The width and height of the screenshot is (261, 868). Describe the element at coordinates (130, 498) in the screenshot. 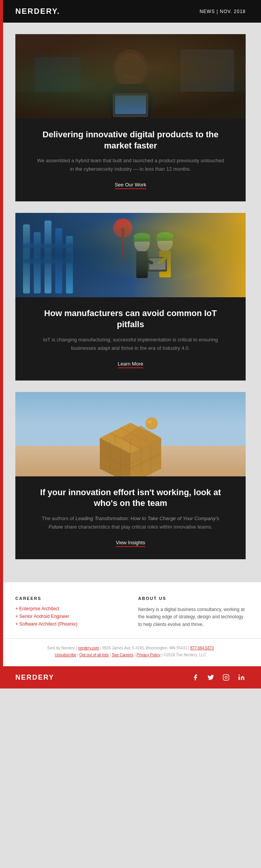

I see `card-3-title: If your innovation effort isn't working,…` at that location.